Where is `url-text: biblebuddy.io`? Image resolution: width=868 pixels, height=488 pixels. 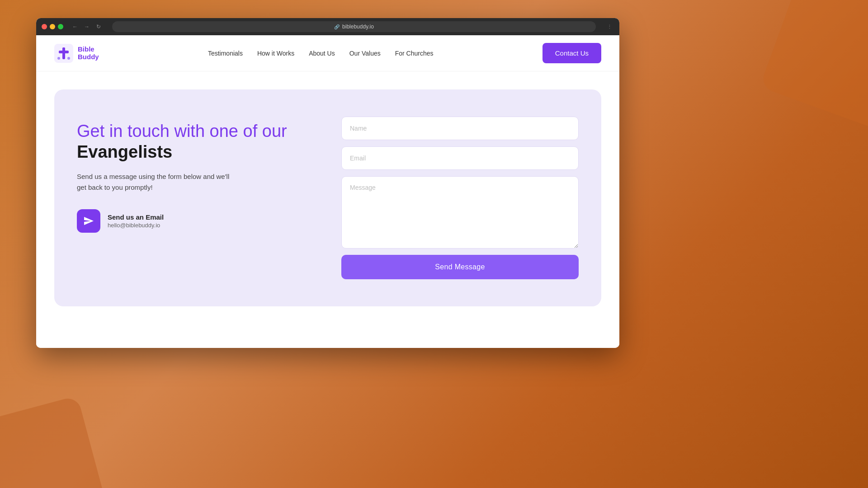 url-text: biblebuddy.io is located at coordinates (358, 27).